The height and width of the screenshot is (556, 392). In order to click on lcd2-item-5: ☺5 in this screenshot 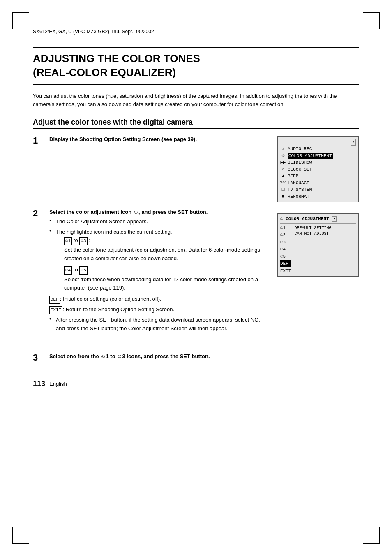, I will do `click(286, 257)`.